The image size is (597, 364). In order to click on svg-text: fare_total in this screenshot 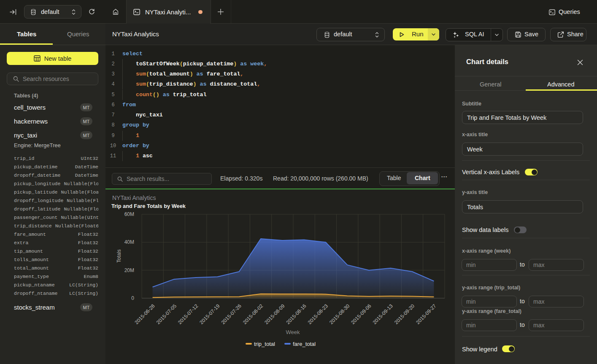, I will do `click(304, 344)`.